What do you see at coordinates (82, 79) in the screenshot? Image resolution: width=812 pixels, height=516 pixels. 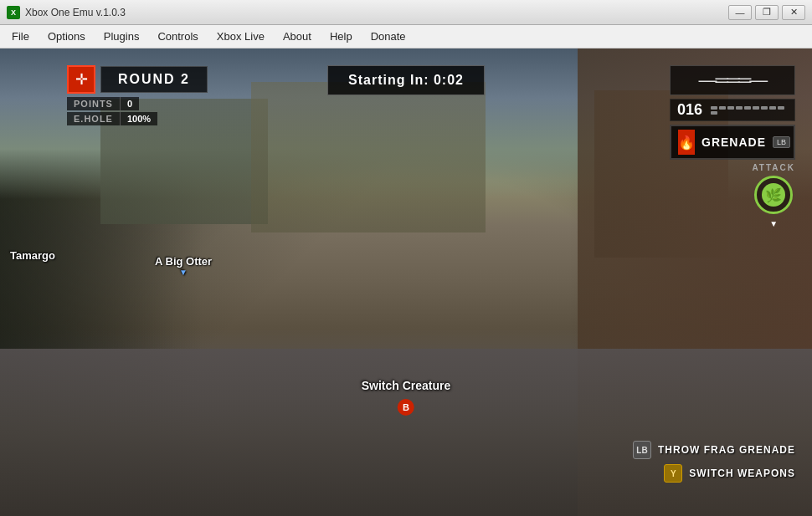 I see `crosshair-icon: ✛` at bounding box center [82, 79].